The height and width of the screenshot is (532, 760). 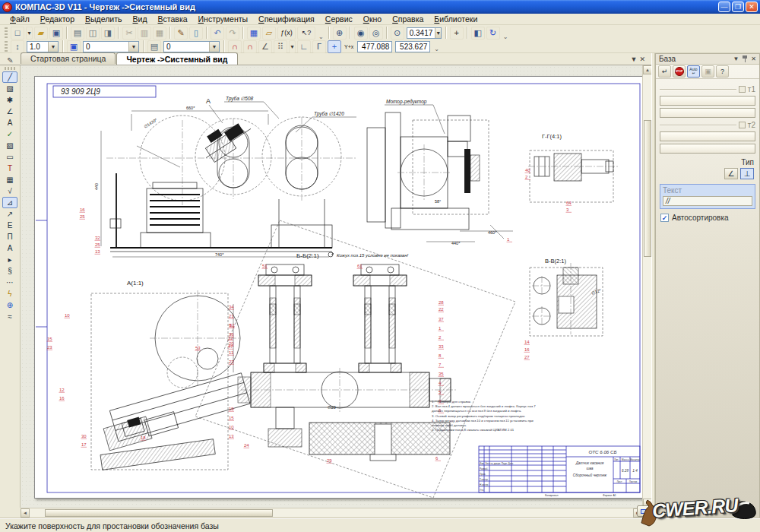 What do you see at coordinates (708, 137) in the screenshot?
I see `point2-x-input` at bounding box center [708, 137].